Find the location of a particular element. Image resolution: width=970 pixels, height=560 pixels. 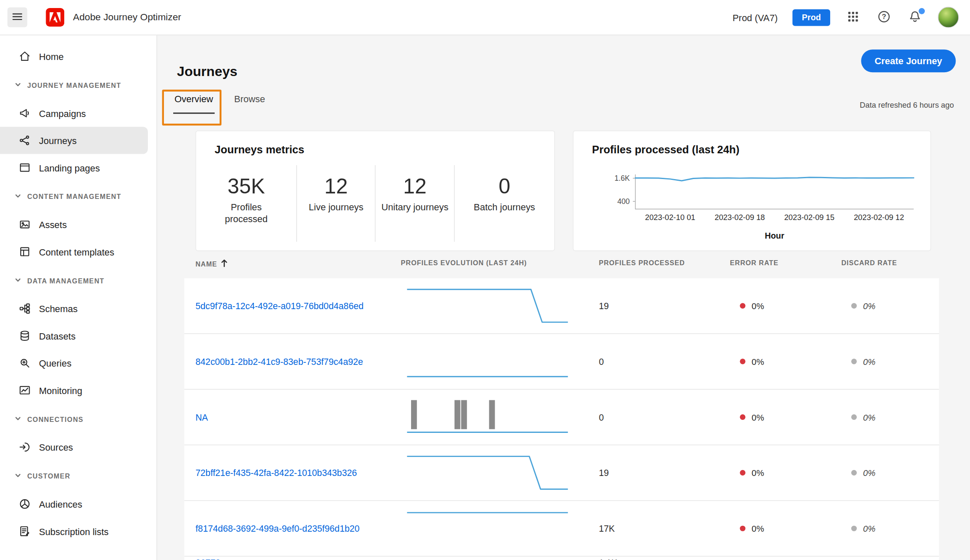

create-journey-button: Create Journey is located at coordinates (908, 61).